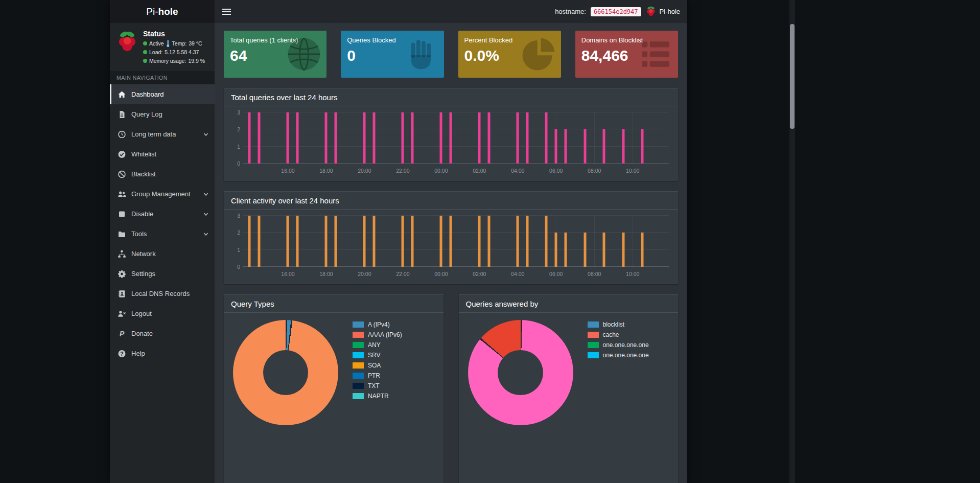 This screenshot has width=980, height=483. What do you see at coordinates (377, 355) in the screenshot?
I see `legend-item: SRV` at bounding box center [377, 355].